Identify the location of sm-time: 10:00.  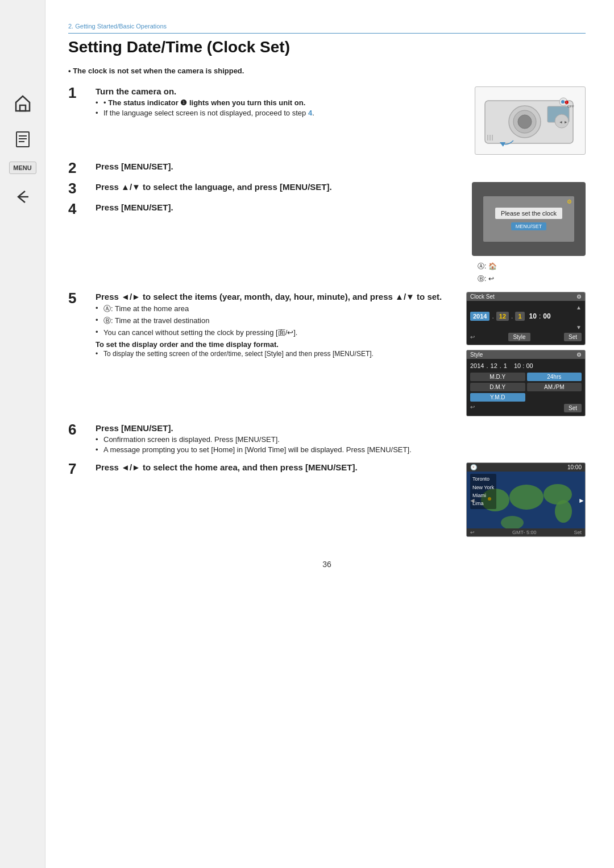
(574, 468).